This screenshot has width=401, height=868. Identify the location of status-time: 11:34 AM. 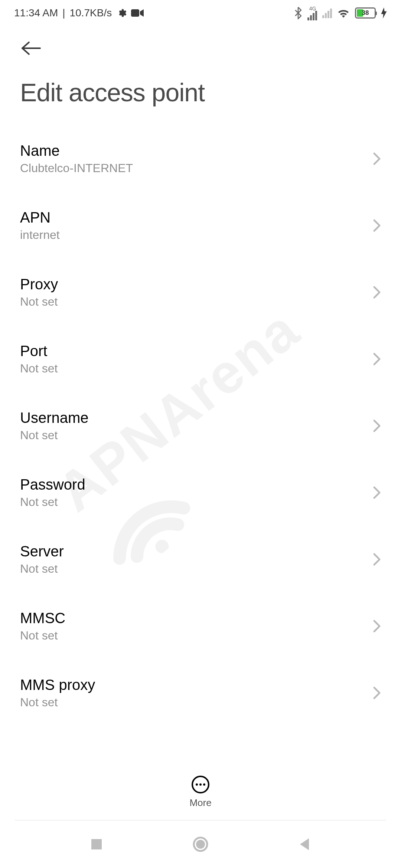
(36, 13).